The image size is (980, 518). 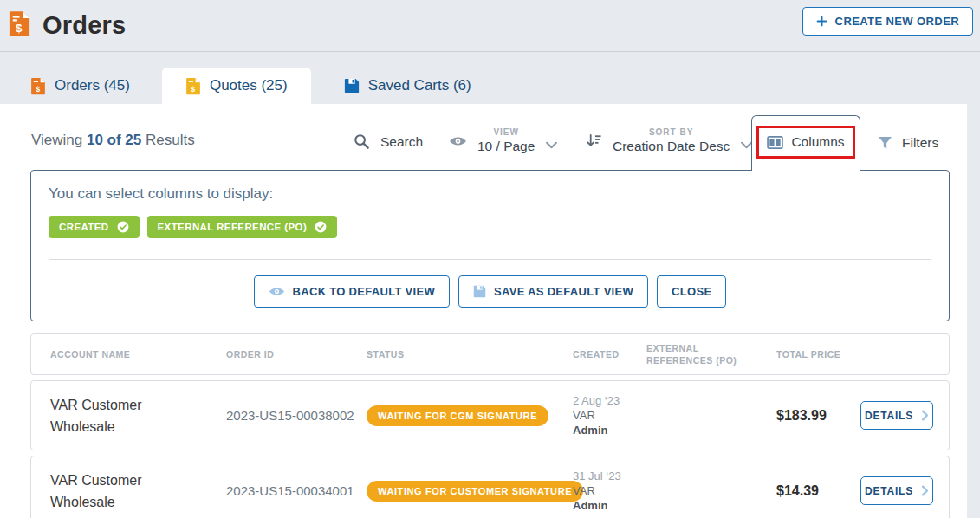 I want to click on tab-saved-carts-label: Saved Carts (6), so click(x=419, y=86).